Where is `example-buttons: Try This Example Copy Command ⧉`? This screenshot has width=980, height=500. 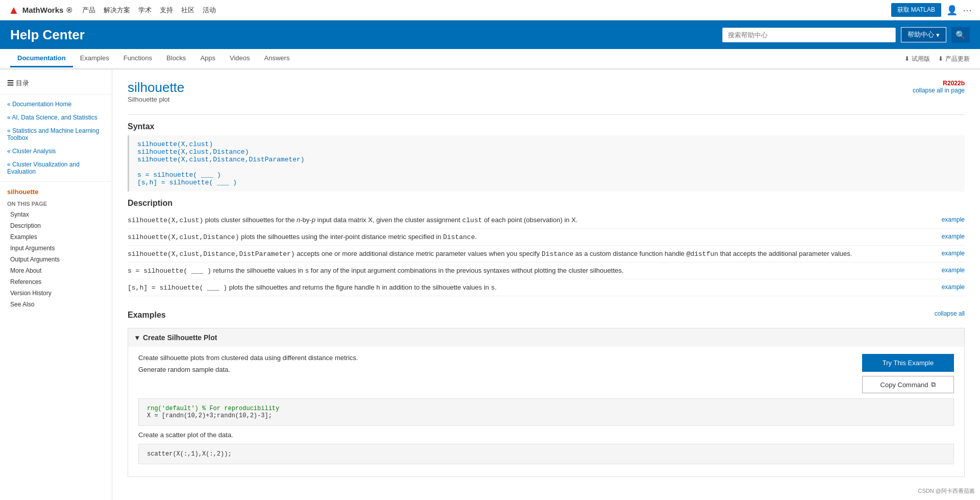 example-buttons: Try This Example Copy Command ⧉ is located at coordinates (908, 374).